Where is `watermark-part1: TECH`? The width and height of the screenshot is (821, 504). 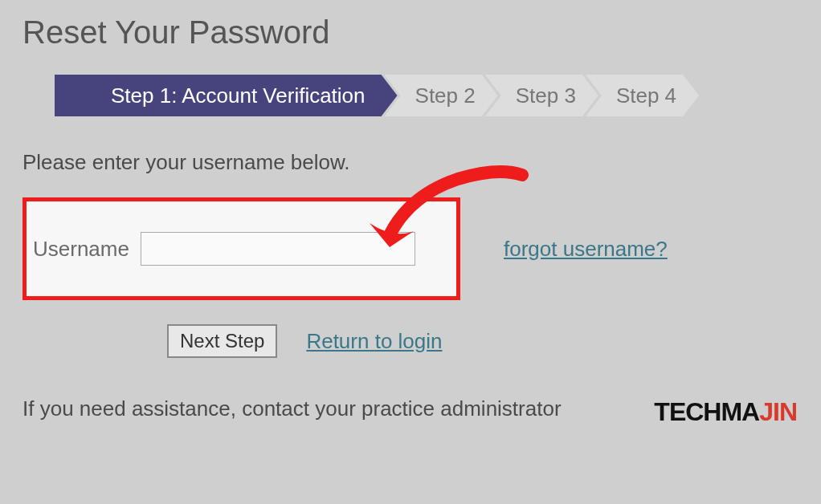
watermark-part1: TECH is located at coordinates (688, 412).